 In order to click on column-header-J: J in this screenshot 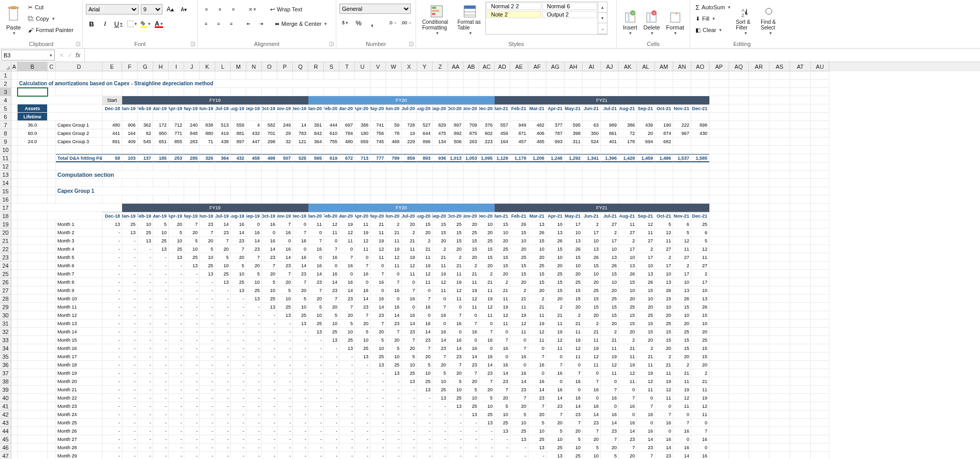, I will do `click(192, 67)`.